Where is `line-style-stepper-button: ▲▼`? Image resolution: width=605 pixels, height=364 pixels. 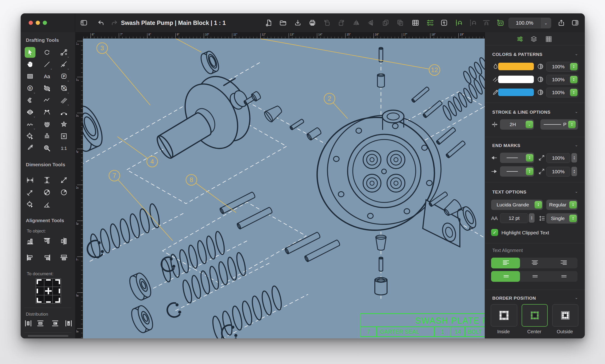 line-style-stepper-button: ▲▼ is located at coordinates (572, 125).